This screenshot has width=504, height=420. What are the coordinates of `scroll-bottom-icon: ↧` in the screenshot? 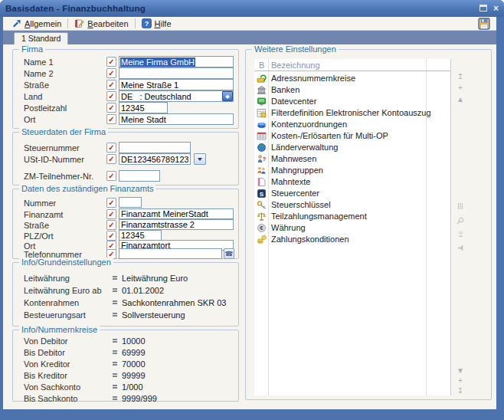 It's located at (460, 391).